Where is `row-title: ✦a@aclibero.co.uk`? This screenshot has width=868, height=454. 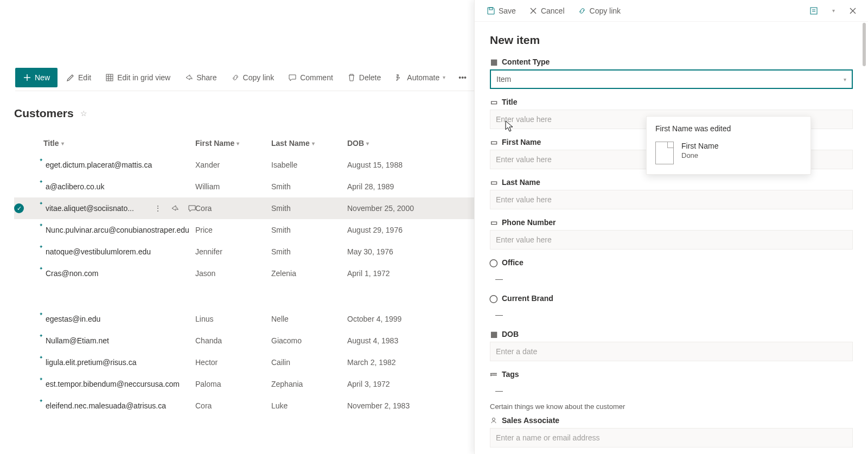
row-title: ✦a@aclibero.co.uk is located at coordinates (119, 187).